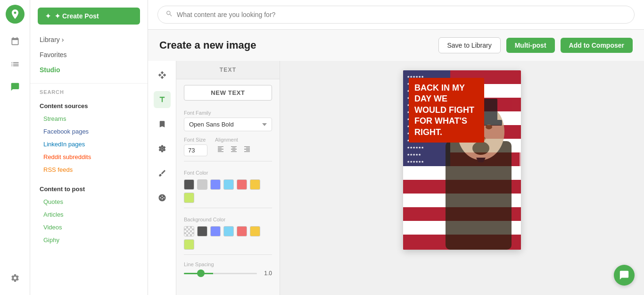  I want to click on sidebar-link-reddit: Reddit subreddits, so click(89, 157).